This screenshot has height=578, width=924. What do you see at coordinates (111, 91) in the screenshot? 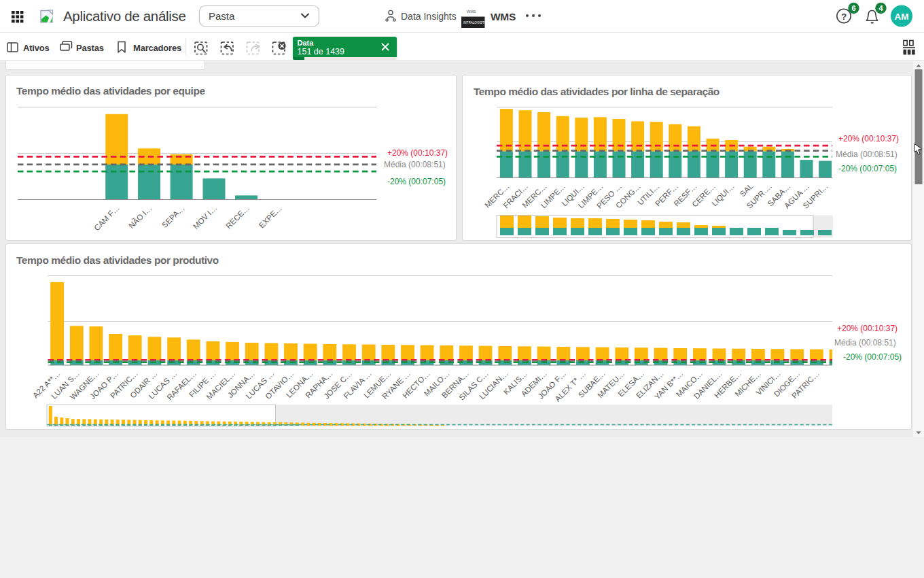
I see `svg-text:Tempo médio das atividades por: Tempo médio das atividades por equipe` at bounding box center [111, 91].